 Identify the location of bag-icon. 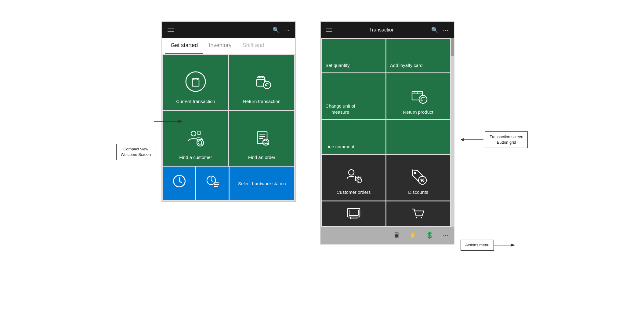
(196, 83).